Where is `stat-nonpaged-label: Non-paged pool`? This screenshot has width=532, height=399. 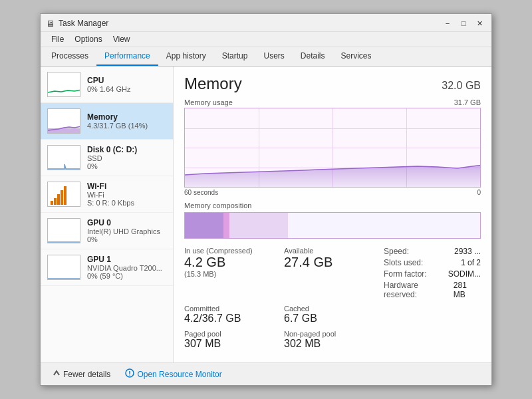 stat-nonpaged-label: Non-paged pool is located at coordinates (332, 334).